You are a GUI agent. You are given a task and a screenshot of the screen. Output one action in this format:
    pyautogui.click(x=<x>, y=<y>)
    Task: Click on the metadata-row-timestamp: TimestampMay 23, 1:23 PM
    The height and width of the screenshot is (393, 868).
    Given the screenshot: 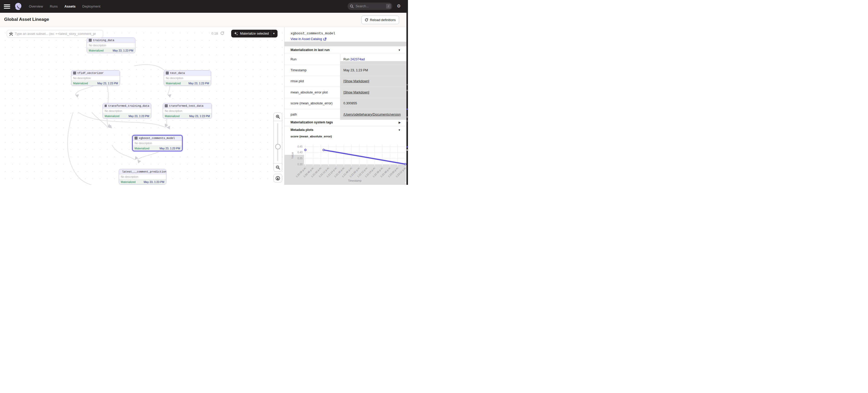 What is the action you would take?
    pyautogui.click(x=346, y=70)
    